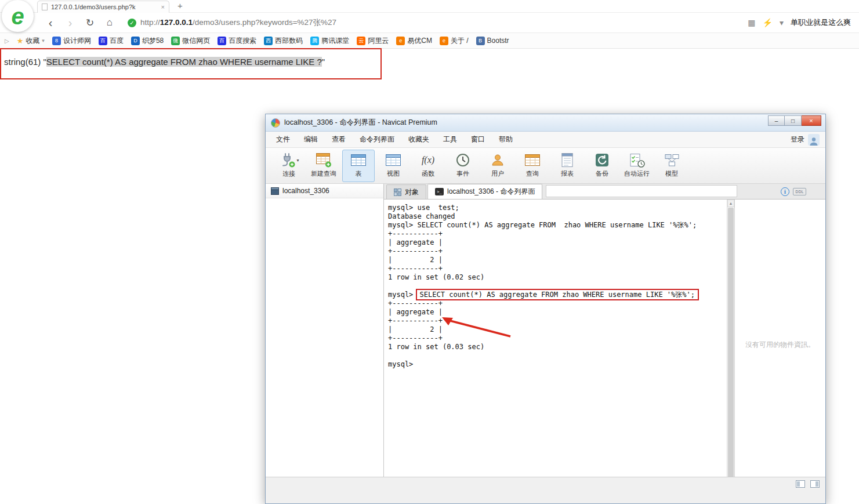 The width and height of the screenshot is (859, 504). What do you see at coordinates (498, 166) in the screenshot?
I see `toolbar-user-button: 用户` at bounding box center [498, 166].